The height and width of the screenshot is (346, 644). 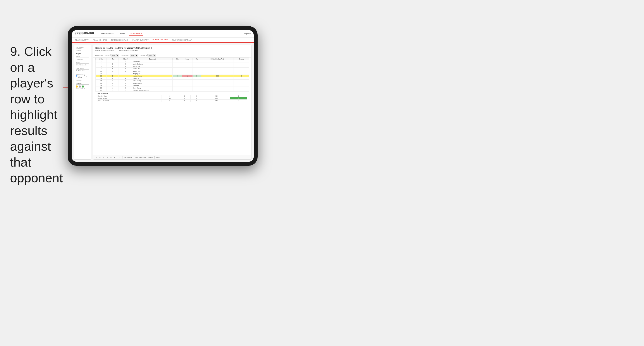 I want to click on nav-committee: COMMITTEE, so click(x=136, y=34).